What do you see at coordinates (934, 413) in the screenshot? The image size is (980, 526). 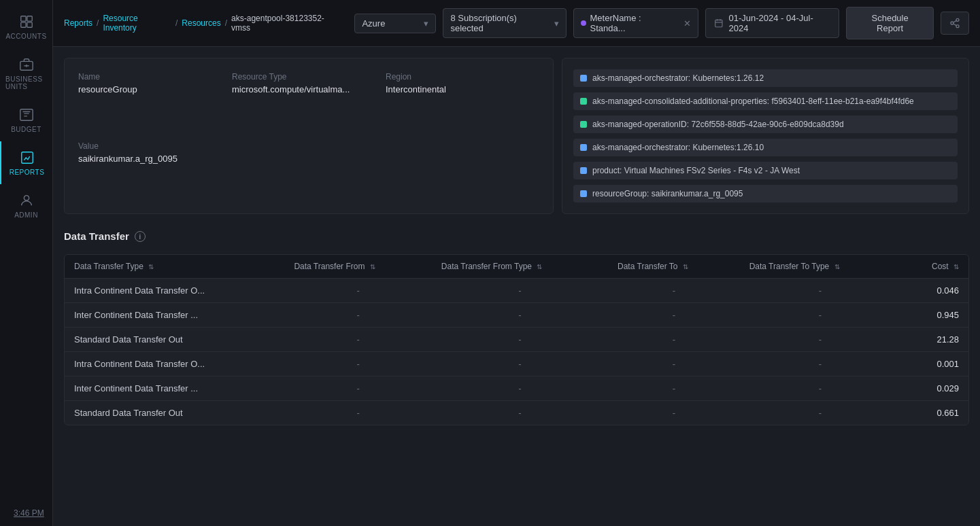 I see `cell-cost: 0.661` at bounding box center [934, 413].